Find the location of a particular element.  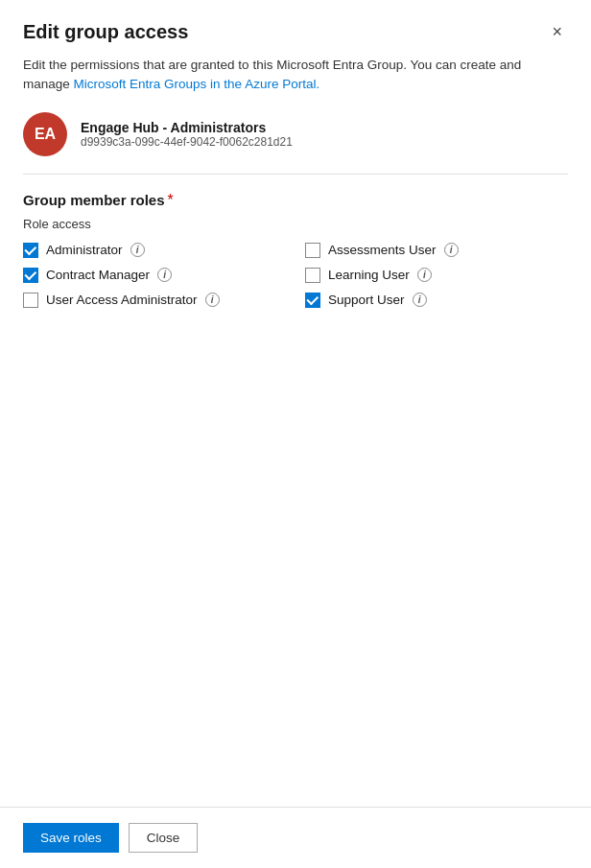

role-label-administrator: Administrator is located at coordinates (84, 249).